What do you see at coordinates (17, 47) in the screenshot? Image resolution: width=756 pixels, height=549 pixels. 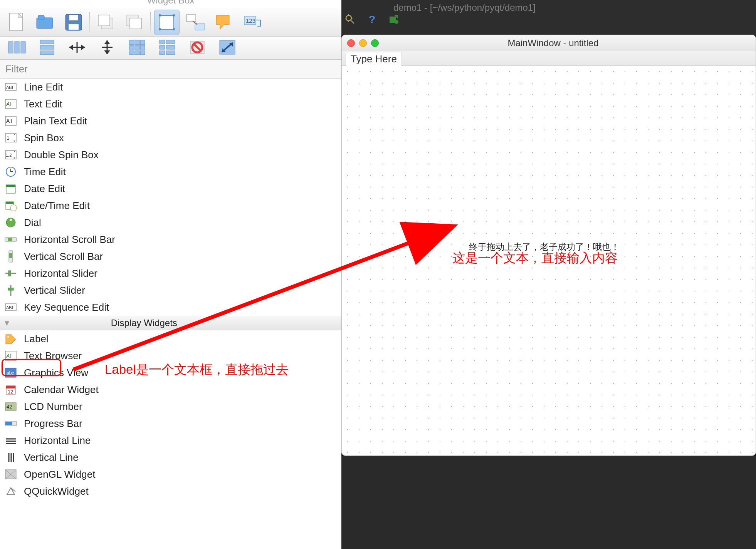 I see `hbox-layout-button` at bounding box center [17, 47].